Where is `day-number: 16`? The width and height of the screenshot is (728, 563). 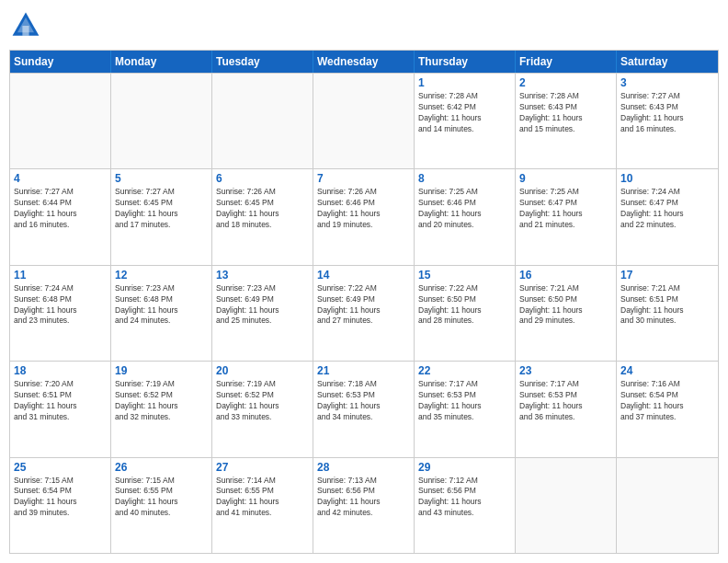 day-number: 16 is located at coordinates (566, 275).